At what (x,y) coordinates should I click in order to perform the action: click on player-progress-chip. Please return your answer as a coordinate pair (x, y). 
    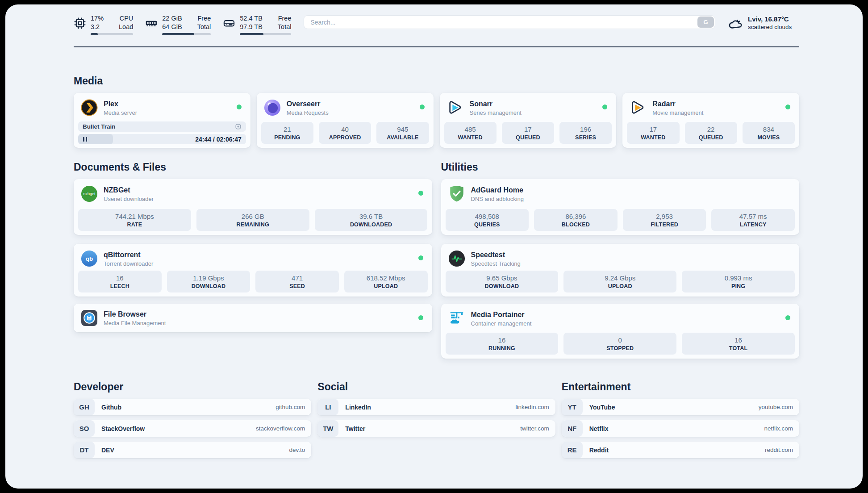
    Looking at the image, I should click on (96, 139).